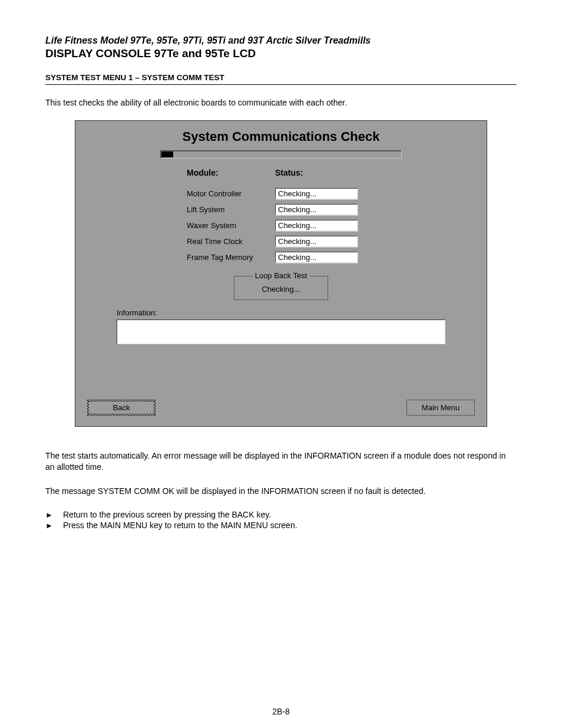 Image resolution: width=562 pixels, height=728 pixels. I want to click on loop-back-legend: Loop Back Test, so click(282, 276).